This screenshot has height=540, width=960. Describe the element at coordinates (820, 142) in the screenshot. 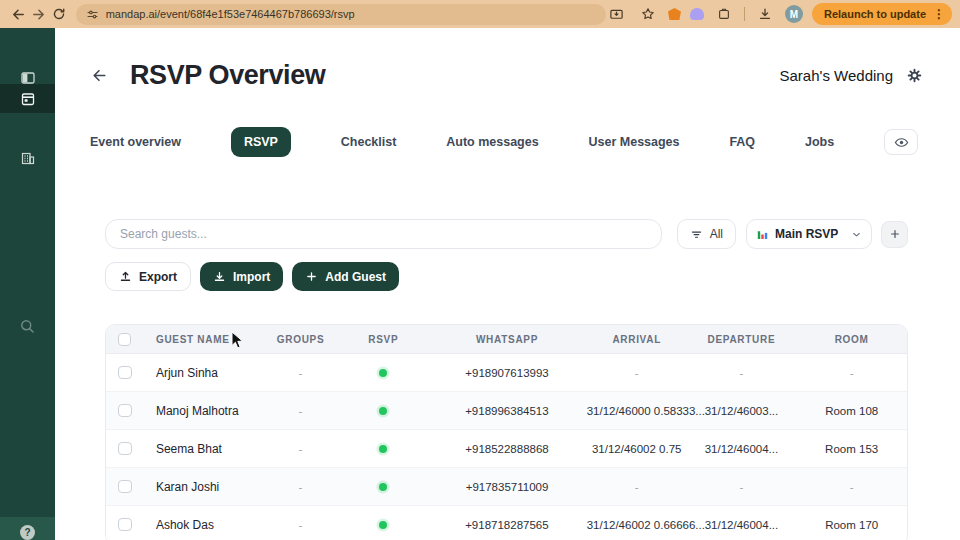

I see `tab-jobs: Jobs` at that location.